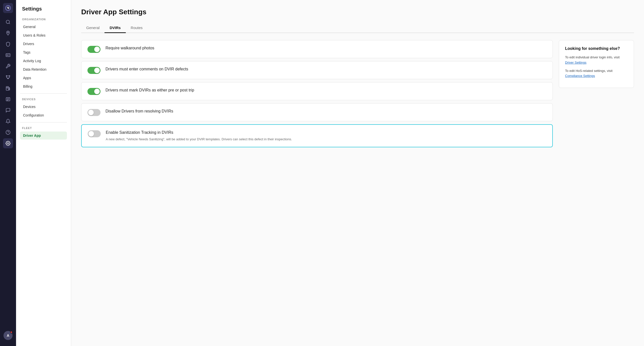  Describe the element at coordinates (326, 69) in the screenshot. I see `setting-title-dvir-comments: Drivers must enter comments on DVIR defe…` at that location.